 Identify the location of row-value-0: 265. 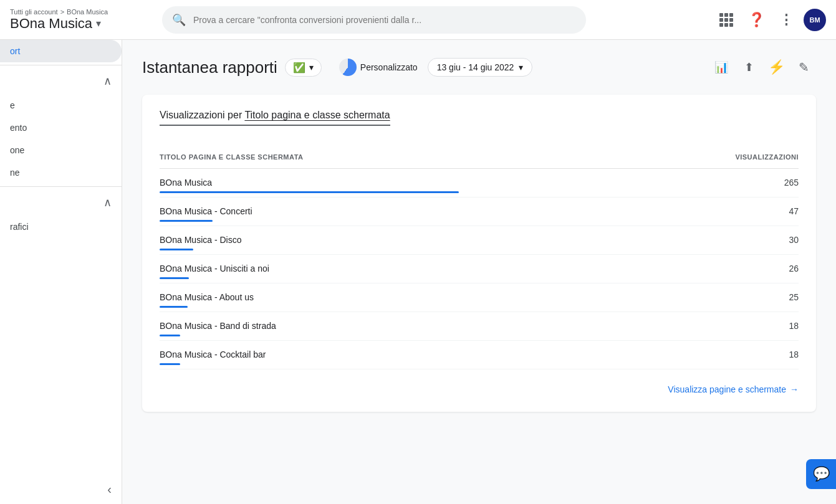
(792, 183).